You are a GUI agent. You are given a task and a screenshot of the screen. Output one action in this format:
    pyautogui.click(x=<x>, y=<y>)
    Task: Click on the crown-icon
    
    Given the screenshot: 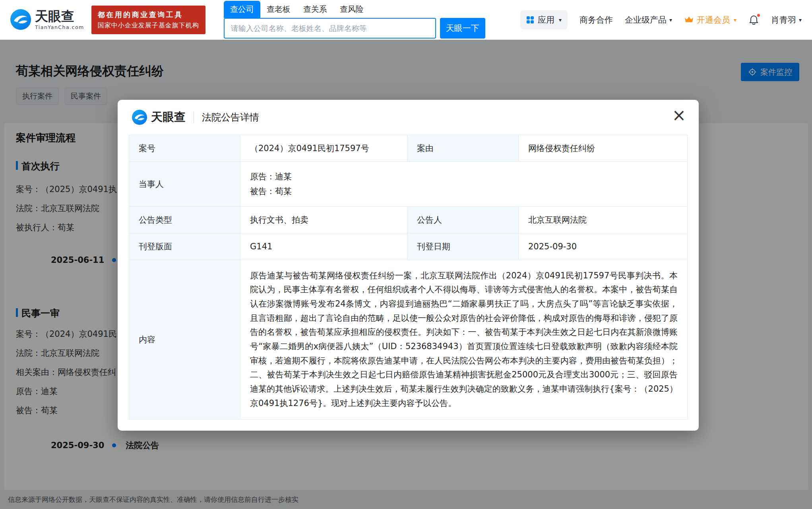 What is the action you would take?
    pyautogui.click(x=689, y=20)
    